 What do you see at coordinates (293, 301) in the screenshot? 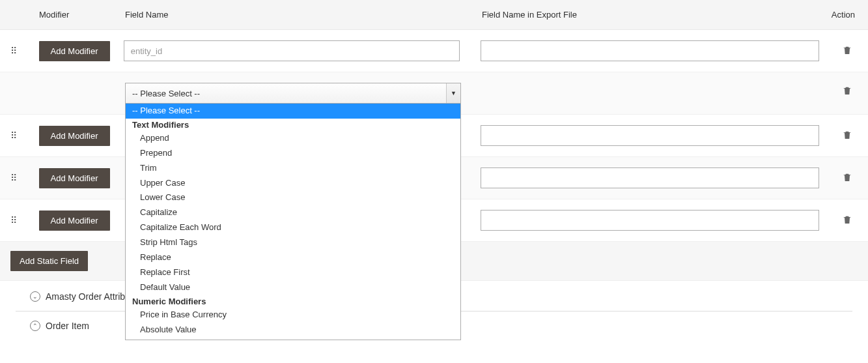
I see `dropdown-group-numeric: Numeric Modifiers` at bounding box center [293, 301].